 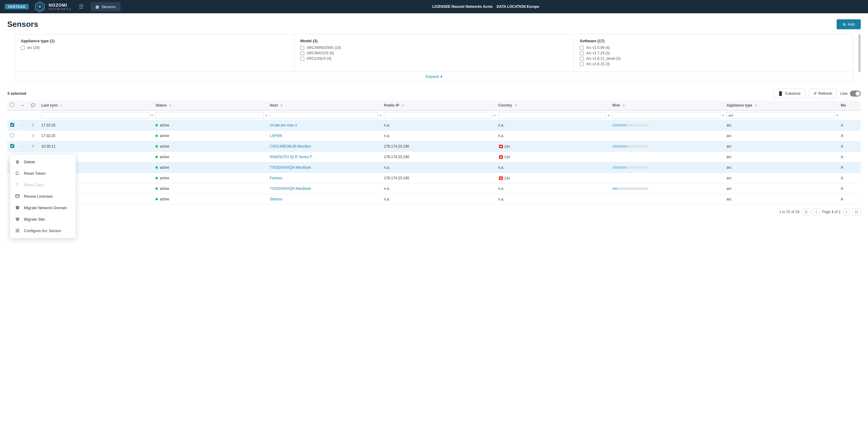 I want to click on menu-reset-token: Reset Token, so click(x=43, y=173).